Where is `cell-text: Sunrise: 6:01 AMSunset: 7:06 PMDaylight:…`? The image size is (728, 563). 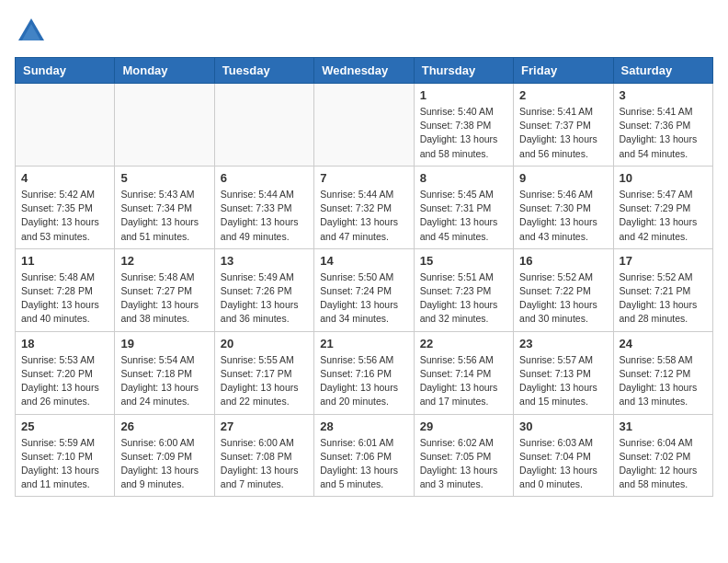 cell-text: Sunrise: 6:01 AMSunset: 7:06 PMDaylight:… is located at coordinates (364, 464).